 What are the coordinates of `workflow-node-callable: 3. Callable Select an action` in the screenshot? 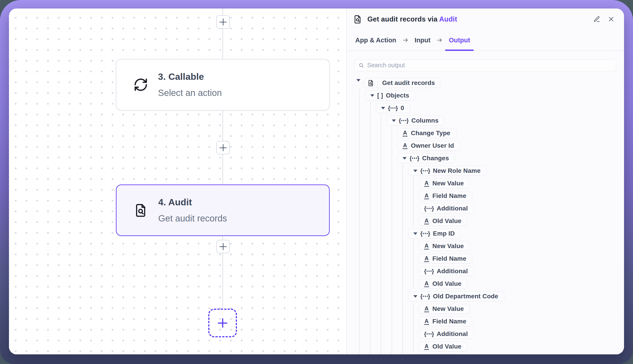 It's located at (223, 85).